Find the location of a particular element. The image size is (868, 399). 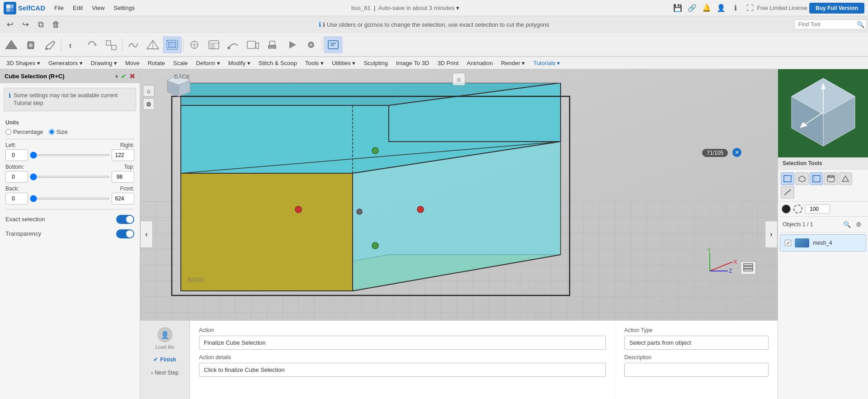

tool-drawing is located at coordinates (50, 45).